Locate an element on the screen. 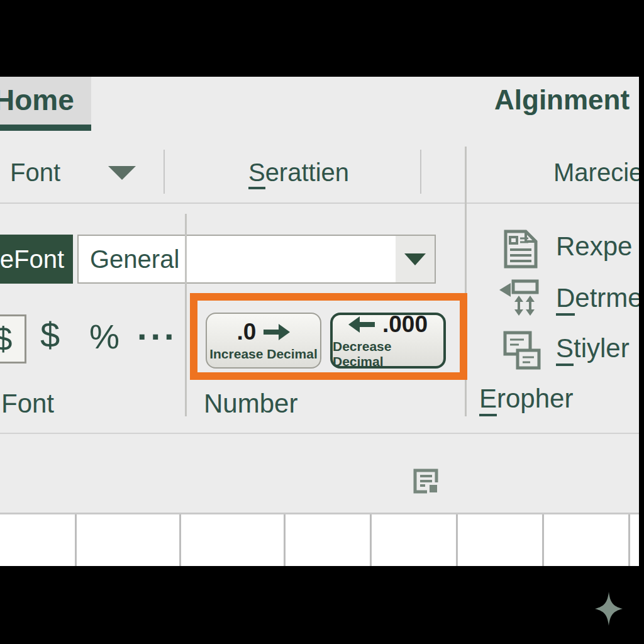  decrease-decimal-button: .000 Decrease Decimal is located at coordinates (388, 341).